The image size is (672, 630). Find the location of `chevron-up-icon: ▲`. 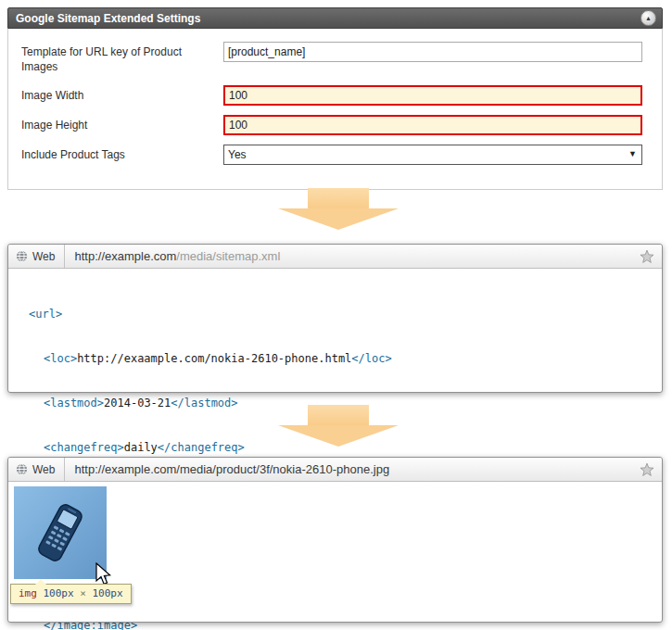

chevron-up-icon: ▲ is located at coordinates (649, 19).